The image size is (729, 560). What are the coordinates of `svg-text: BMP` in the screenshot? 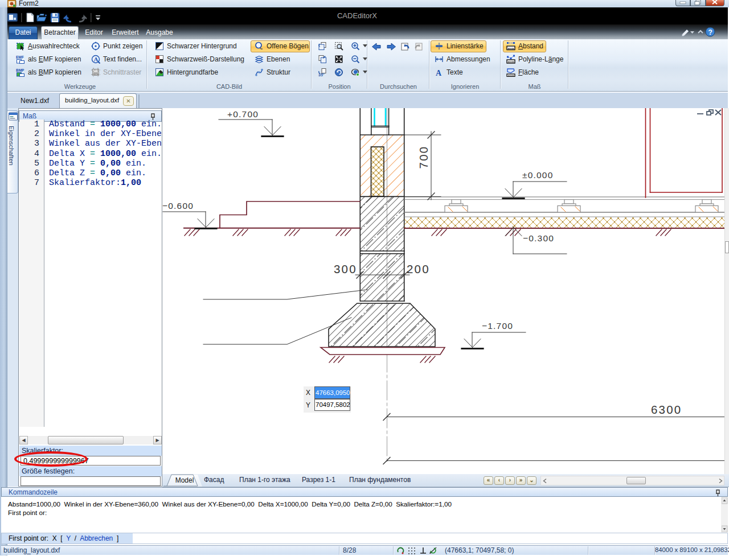 It's located at (21, 71).